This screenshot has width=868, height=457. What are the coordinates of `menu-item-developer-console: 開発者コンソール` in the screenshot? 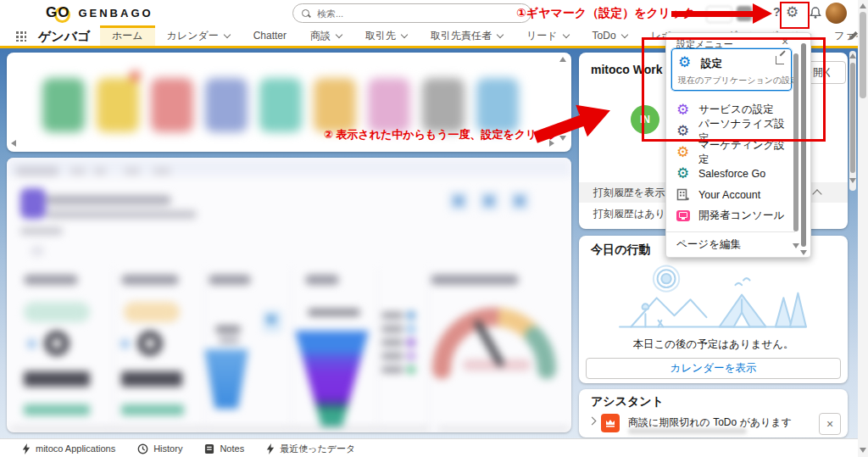 It's located at (731, 215).